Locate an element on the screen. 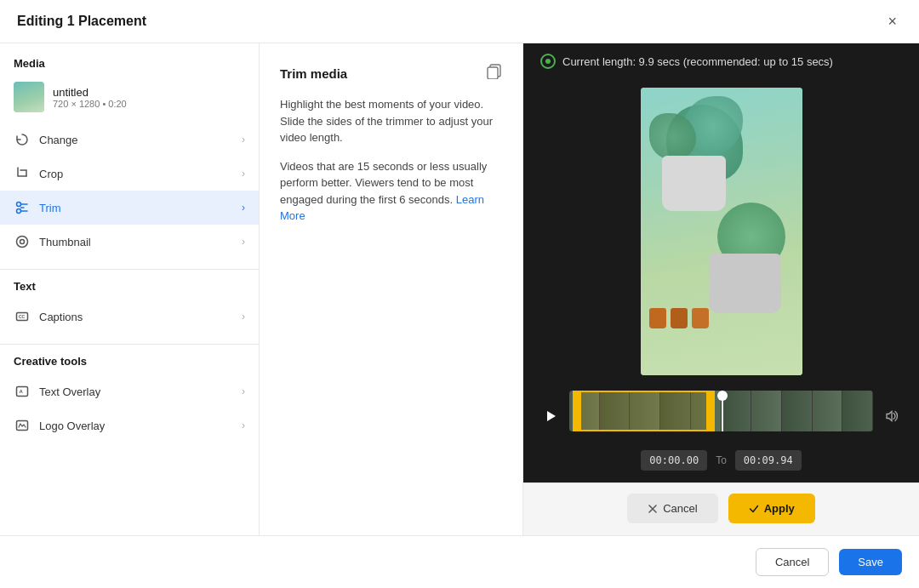 The width and height of the screenshot is (919, 588). modal-header: Editing 1 Placement × is located at coordinates (460, 22).